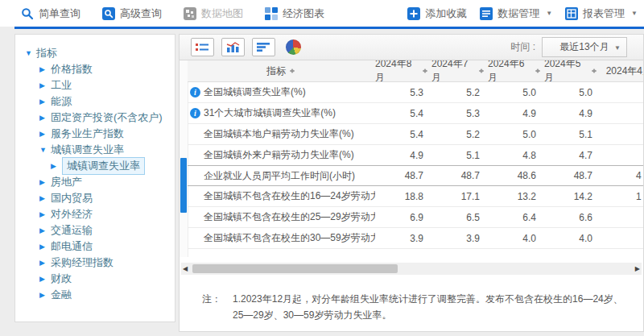 The width and height of the screenshot is (644, 336). I want to click on tree-item-label: 国内贸易, so click(72, 198).